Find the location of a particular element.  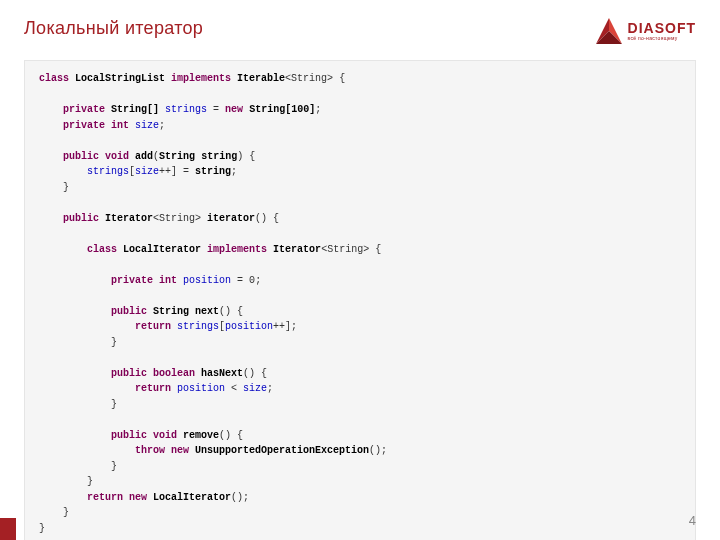

logo-text: DIASOFT всё по-настоящему is located at coordinates (662, 31).